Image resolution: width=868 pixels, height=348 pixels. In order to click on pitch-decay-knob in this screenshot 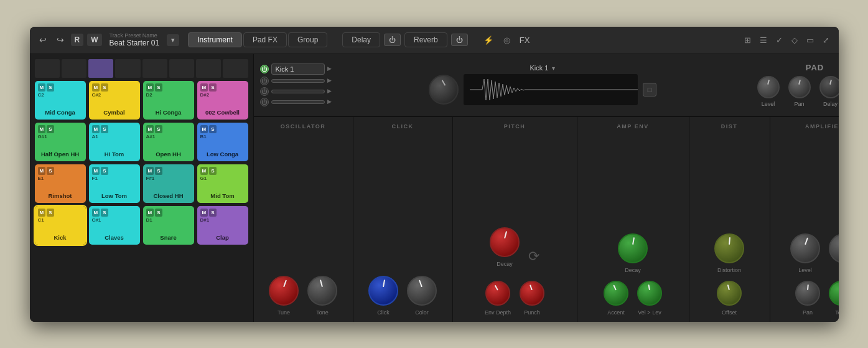, I will do `click(505, 242)`.